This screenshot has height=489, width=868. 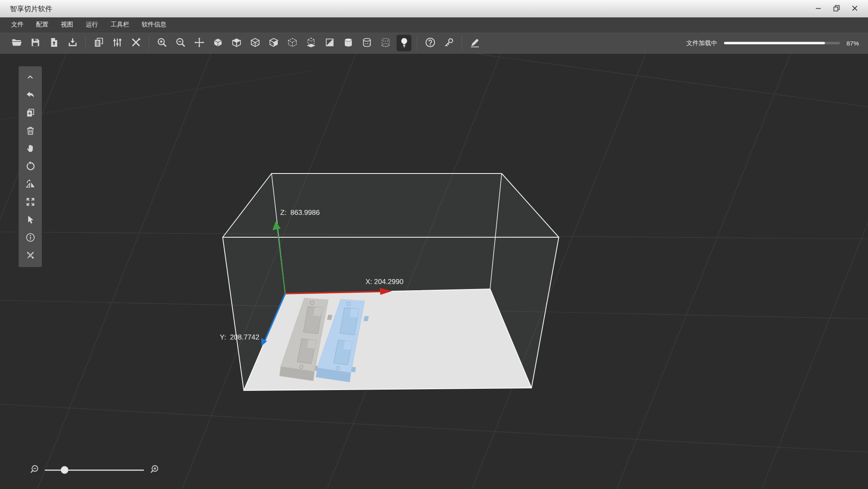 What do you see at coordinates (30, 238) in the screenshot?
I see `info-button` at bounding box center [30, 238].